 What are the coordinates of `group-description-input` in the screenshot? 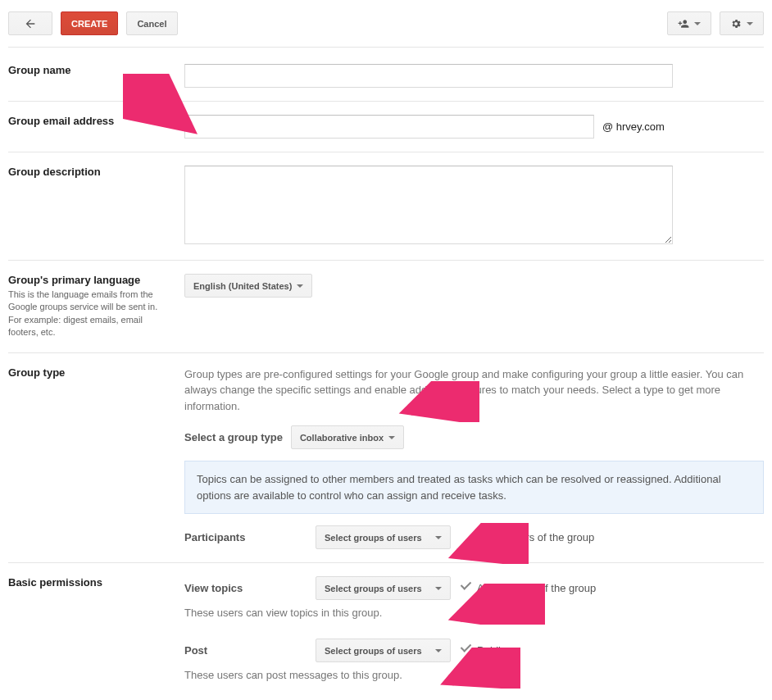 It's located at (429, 205).